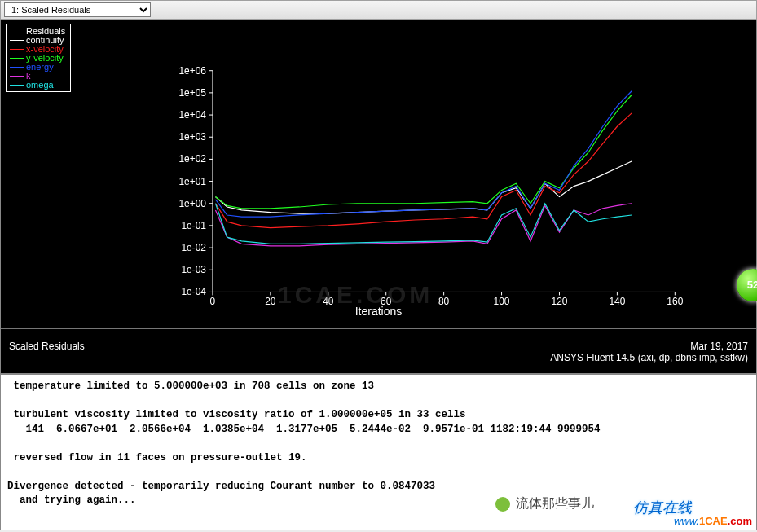 This screenshot has width=757, height=532. What do you see at coordinates (378, 350) in the screenshot?
I see `plot-footer: Scaled Residuals Mar 19, 2017 ANSYS Flue…` at bounding box center [378, 350].